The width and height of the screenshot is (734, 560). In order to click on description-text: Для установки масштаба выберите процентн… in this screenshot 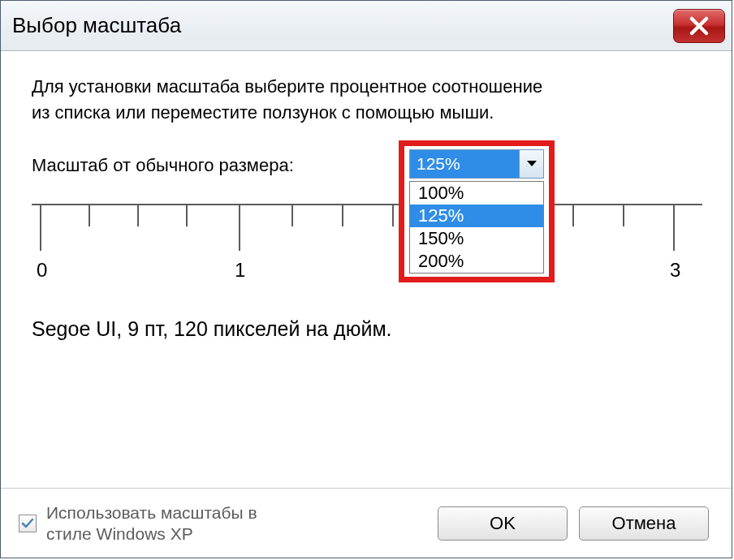, I will do `click(367, 100)`.